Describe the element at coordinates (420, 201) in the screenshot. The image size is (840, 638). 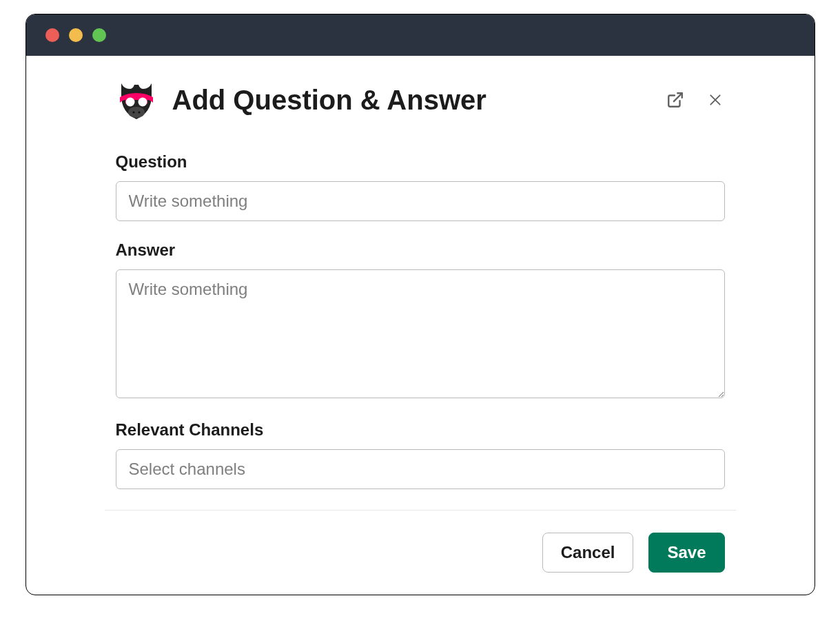
I see `question-input` at that location.